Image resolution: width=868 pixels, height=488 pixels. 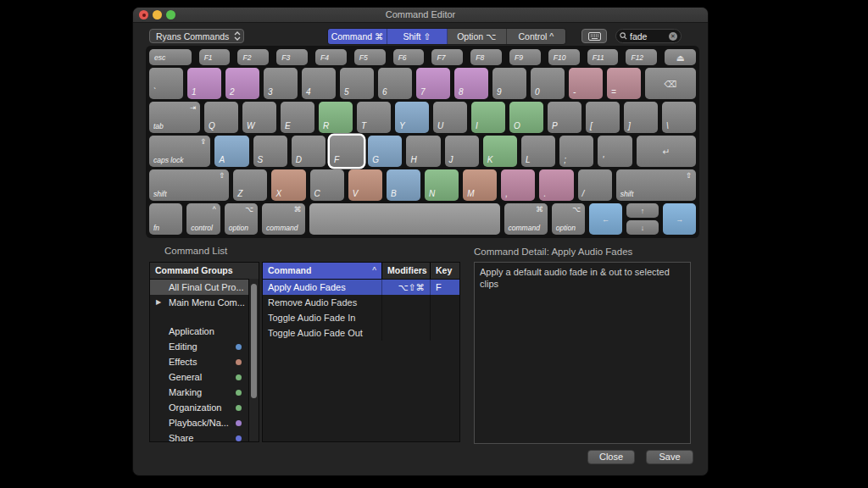 I want to click on groups-scrollbar-thumb, so click(x=254, y=341).